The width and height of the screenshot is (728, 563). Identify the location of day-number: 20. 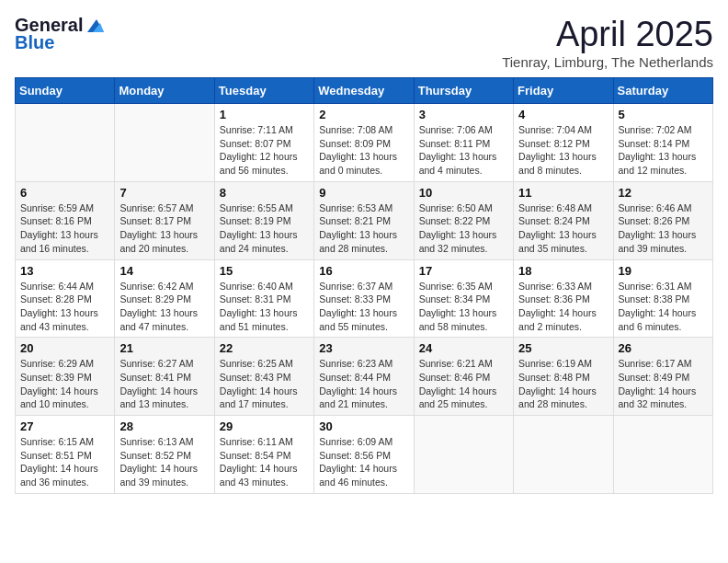
(64, 348).